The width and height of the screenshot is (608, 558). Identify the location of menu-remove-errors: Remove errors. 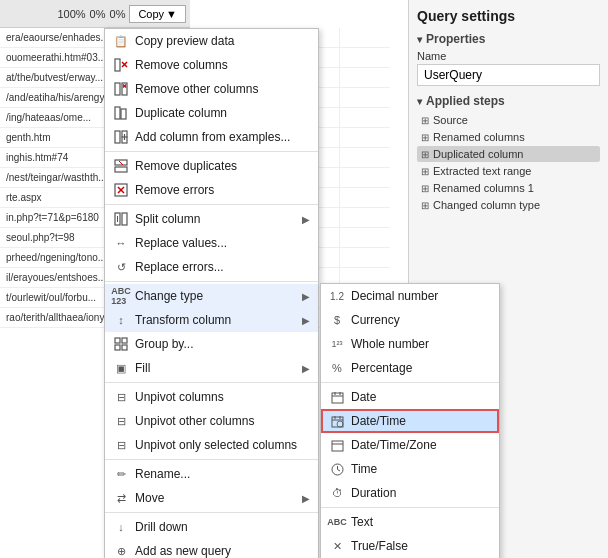
(212, 190).